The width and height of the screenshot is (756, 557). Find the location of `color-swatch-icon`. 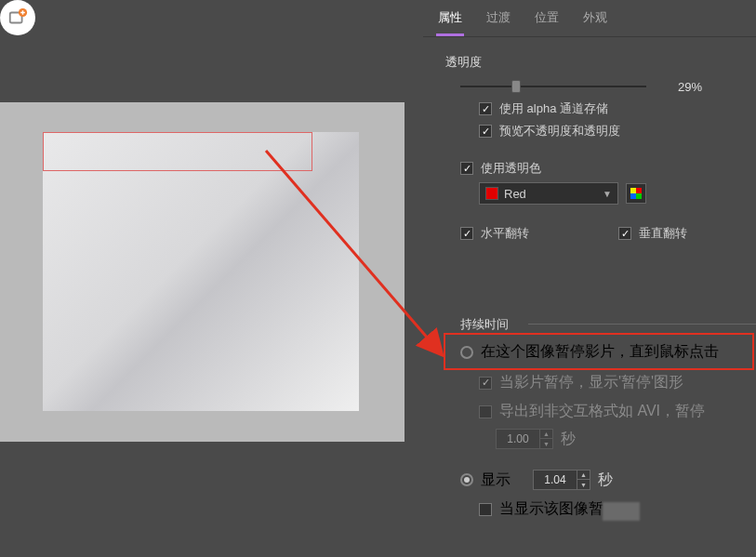

color-swatch-icon is located at coordinates (492, 193).